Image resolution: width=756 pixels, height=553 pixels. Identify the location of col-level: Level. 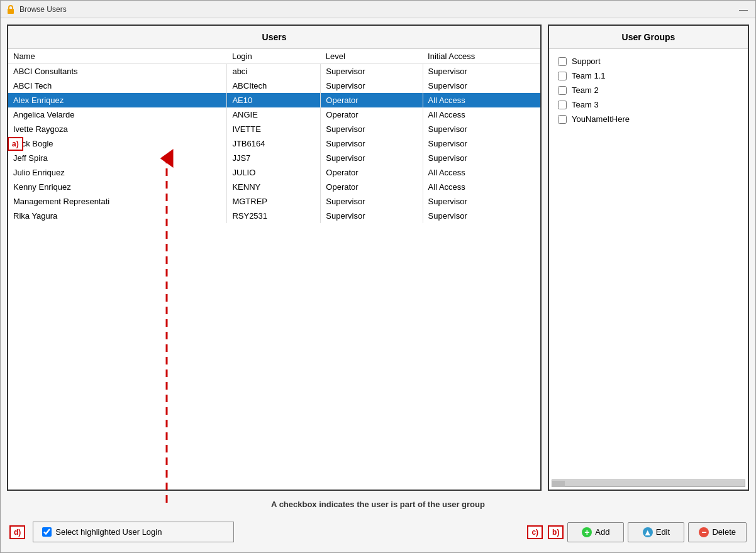
(372, 57).